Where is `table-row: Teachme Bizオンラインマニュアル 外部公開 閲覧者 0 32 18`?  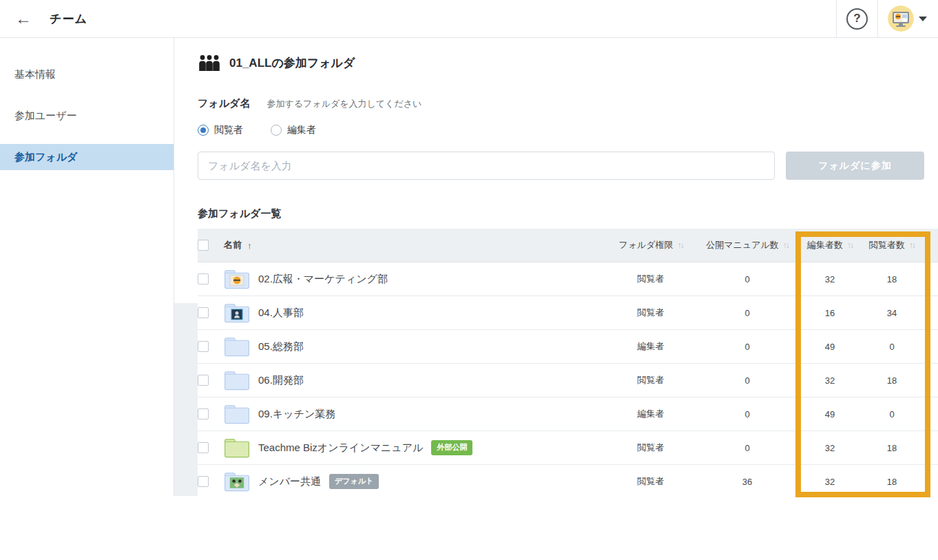 table-row: Teachme Bizオンラインマニュアル 外部公開 閲覧者 0 32 18 is located at coordinates (567, 448).